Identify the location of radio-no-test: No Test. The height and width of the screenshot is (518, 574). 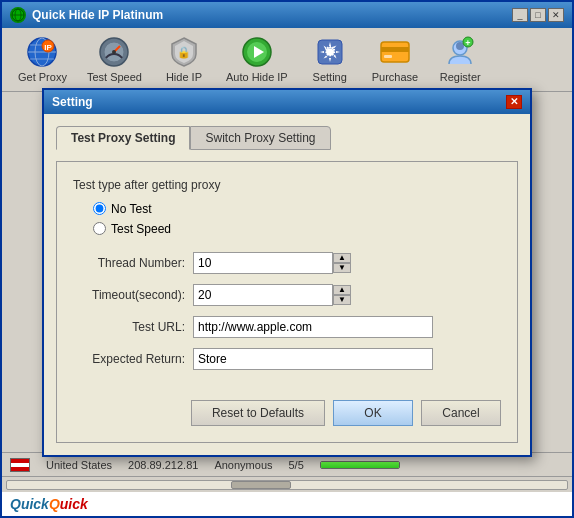
(297, 209).